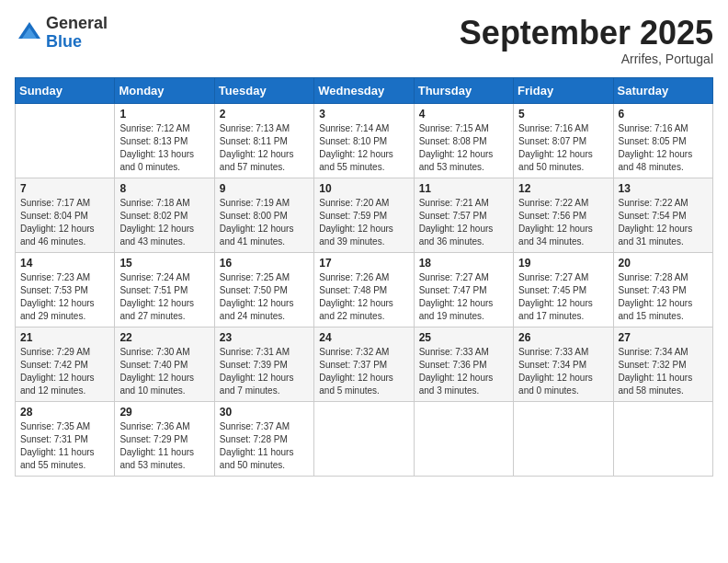 This screenshot has width=728, height=563. What do you see at coordinates (663, 140) in the screenshot?
I see `calendar-cell: 6Sunrise: 7:16 AM Sunset: 8:05 PM Daylig…` at bounding box center [663, 140].